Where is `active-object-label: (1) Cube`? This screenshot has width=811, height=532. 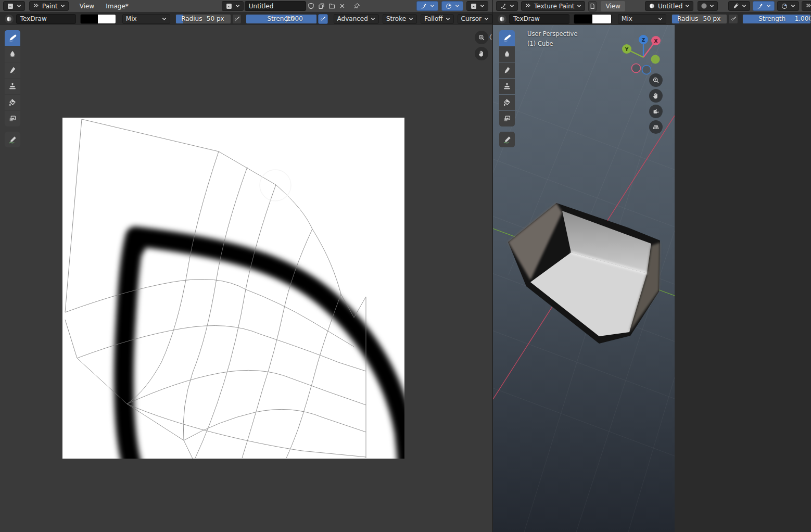
active-object-label: (1) Cube is located at coordinates (540, 44).